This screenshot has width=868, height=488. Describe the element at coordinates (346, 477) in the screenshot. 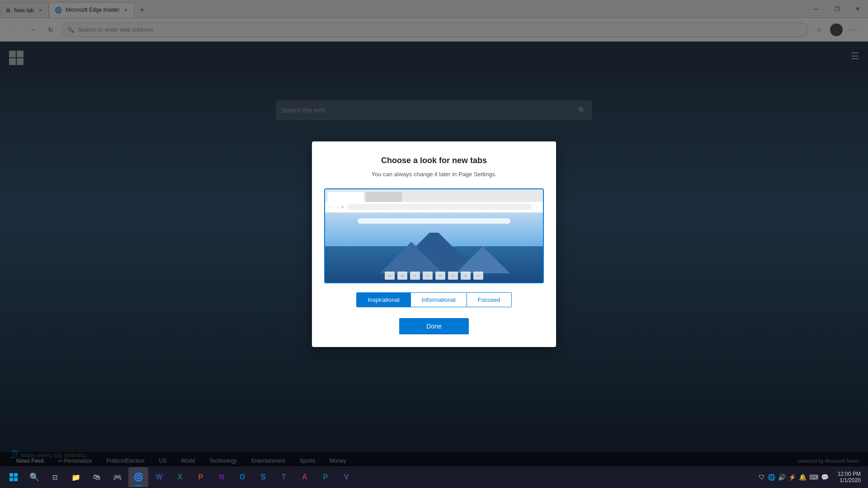

I see `visio-icon: V` at that location.